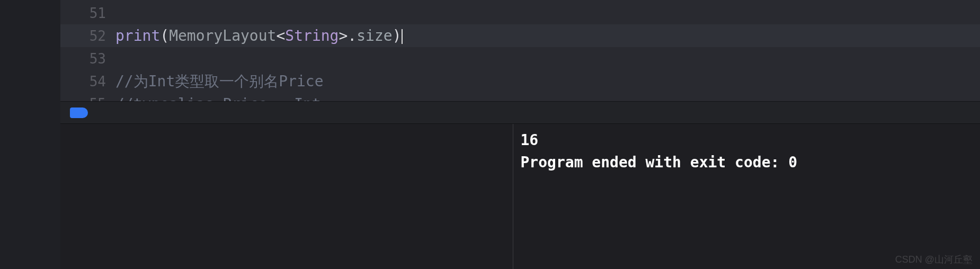  What do you see at coordinates (397, 36) in the screenshot?
I see `token-paren-close: )` at bounding box center [397, 36].